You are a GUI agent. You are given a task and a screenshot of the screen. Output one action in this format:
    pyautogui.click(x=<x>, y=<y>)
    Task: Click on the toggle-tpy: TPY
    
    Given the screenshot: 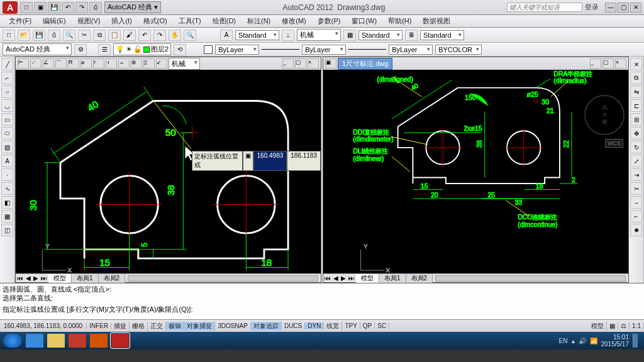 What is the action you would take?
    pyautogui.click(x=351, y=326)
    